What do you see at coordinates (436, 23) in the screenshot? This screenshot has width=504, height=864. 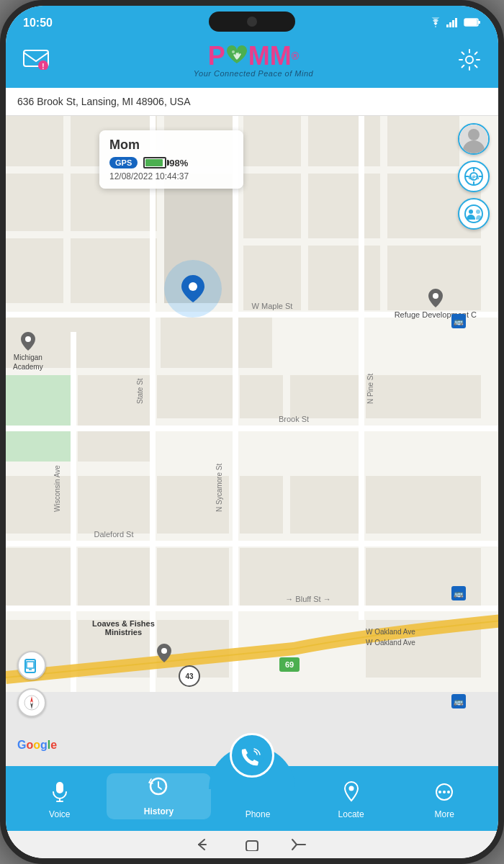 I see `wifi-icon` at bounding box center [436, 23].